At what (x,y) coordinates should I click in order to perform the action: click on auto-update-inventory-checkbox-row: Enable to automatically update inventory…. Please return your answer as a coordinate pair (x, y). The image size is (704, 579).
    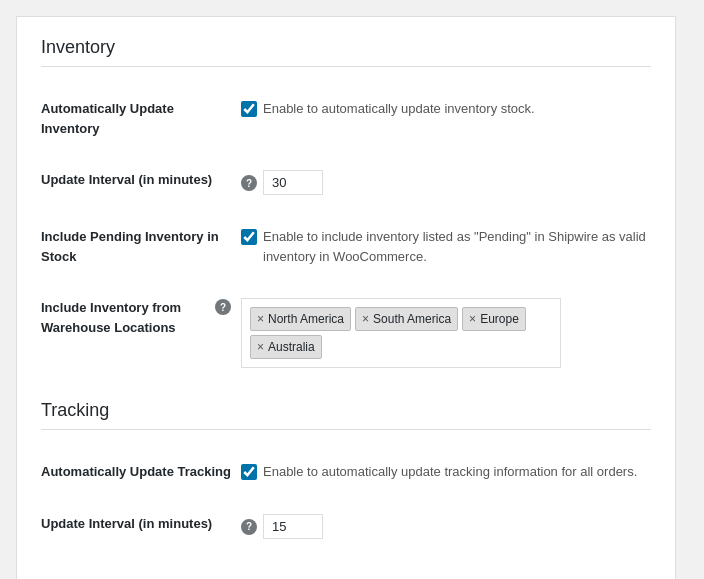
    Looking at the image, I should click on (446, 109).